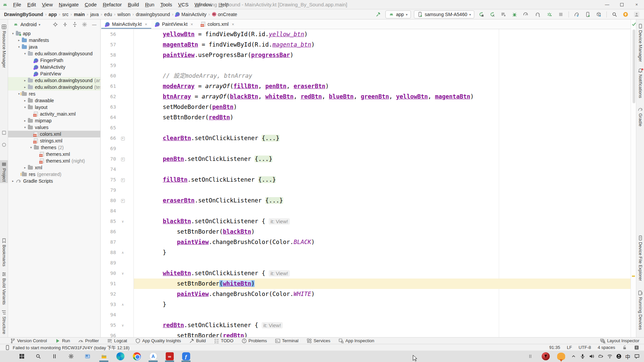 This screenshot has width=644, height=362. What do you see at coordinates (561, 356) in the screenshot?
I see `taskbar-orange-app` at bounding box center [561, 356].